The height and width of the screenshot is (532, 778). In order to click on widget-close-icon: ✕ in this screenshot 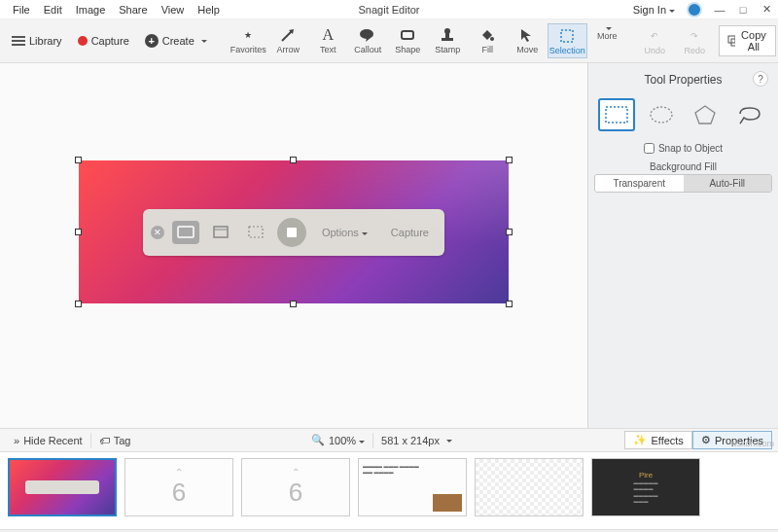, I will do `click(158, 232)`.